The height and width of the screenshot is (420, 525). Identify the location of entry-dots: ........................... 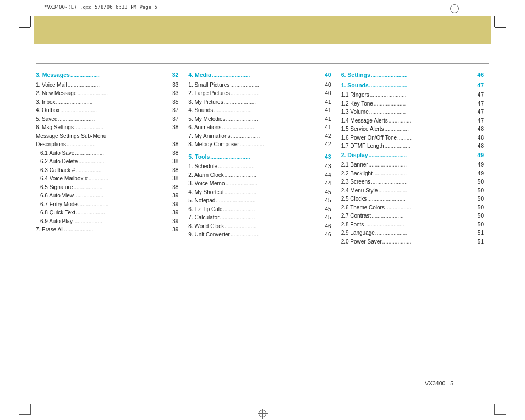
(420, 225).